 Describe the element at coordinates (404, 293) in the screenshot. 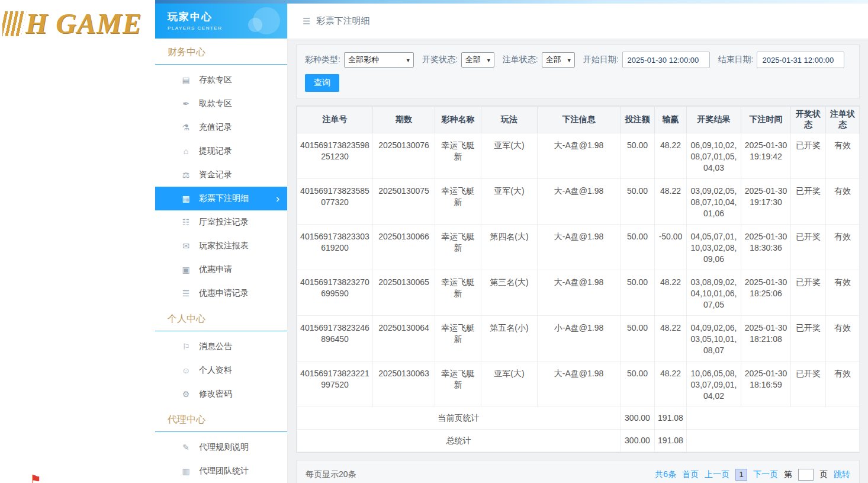

I see `table-cell: 20250130065` at that location.